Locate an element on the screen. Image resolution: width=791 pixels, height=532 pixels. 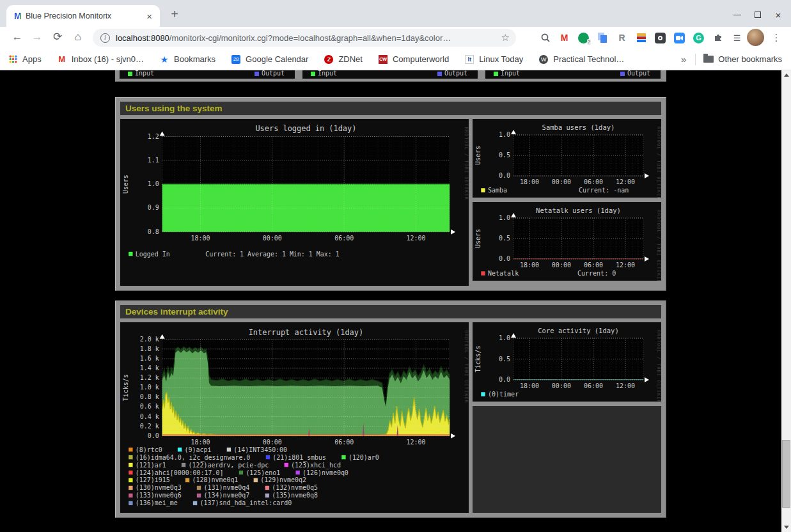
profile-avatar is located at coordinates (756, 37).